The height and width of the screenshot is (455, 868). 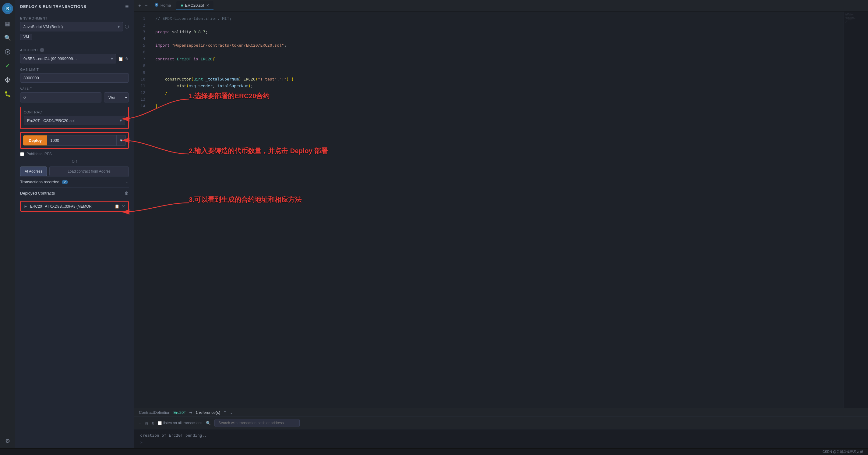 What do you see at coordinates (74, 154) in the screenshot?
I see `publish-ipfs-row: Publish to IPFS` at bounding box center [74, 154].